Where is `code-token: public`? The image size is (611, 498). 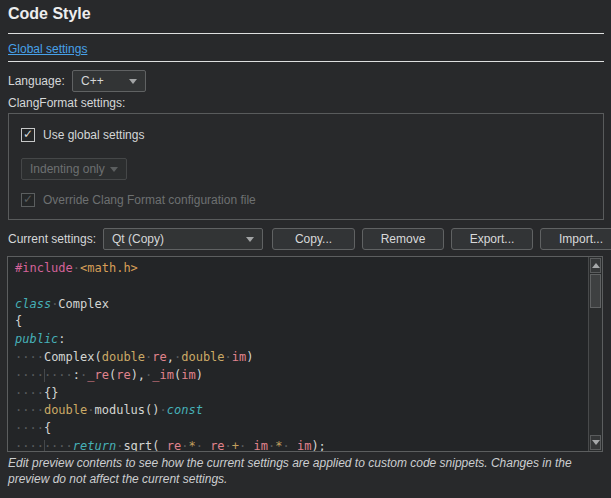 code-token: public is located at coordinates (36, 339).